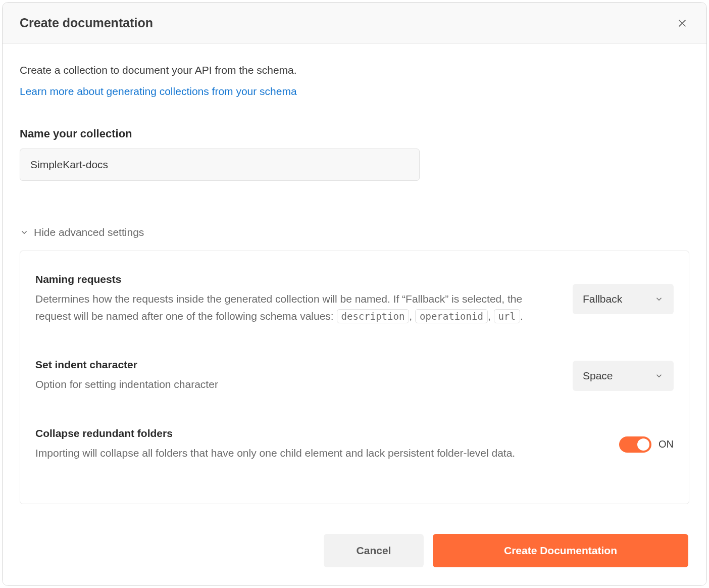 Image resolution: width=709 pixels, height=588 pixels. What do you see at coordinates (294, 307) in the screenshot?
I see `setting-description: Determines how the requests inside the g…` at bounding box center [294, 307].